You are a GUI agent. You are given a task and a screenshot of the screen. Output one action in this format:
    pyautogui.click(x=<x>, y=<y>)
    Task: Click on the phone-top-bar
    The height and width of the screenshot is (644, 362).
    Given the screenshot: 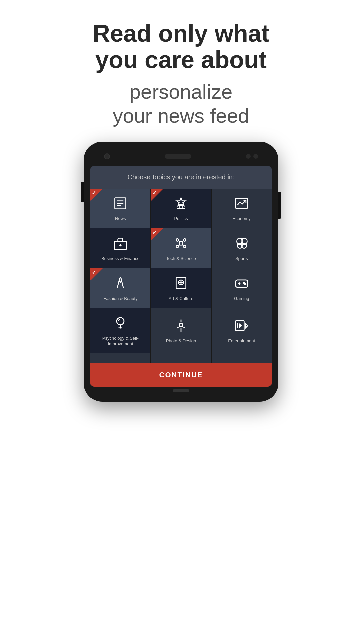 What is the action you would take?
    pyautogui.click(x=181, y=157)
    